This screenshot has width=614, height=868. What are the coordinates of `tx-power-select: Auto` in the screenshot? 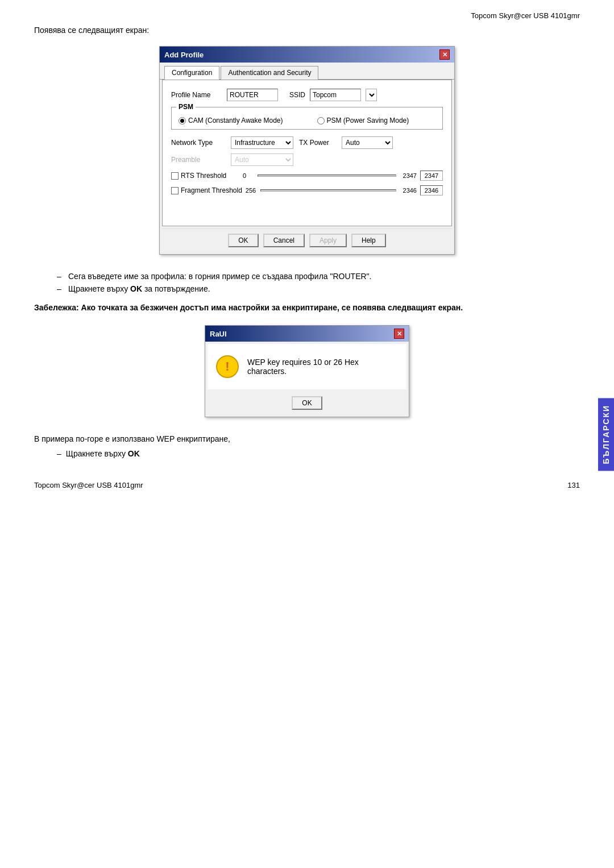 It's located at (367, 143).